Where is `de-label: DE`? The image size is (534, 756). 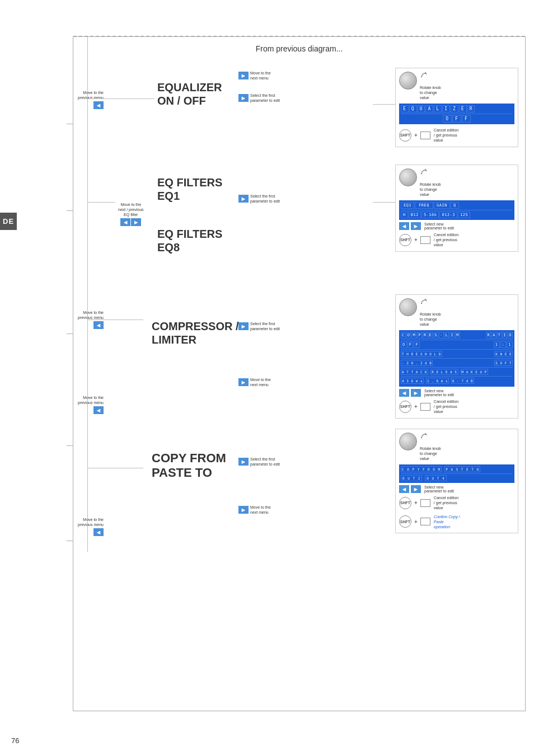 de-label: DE is located at coordinates (8, 222).